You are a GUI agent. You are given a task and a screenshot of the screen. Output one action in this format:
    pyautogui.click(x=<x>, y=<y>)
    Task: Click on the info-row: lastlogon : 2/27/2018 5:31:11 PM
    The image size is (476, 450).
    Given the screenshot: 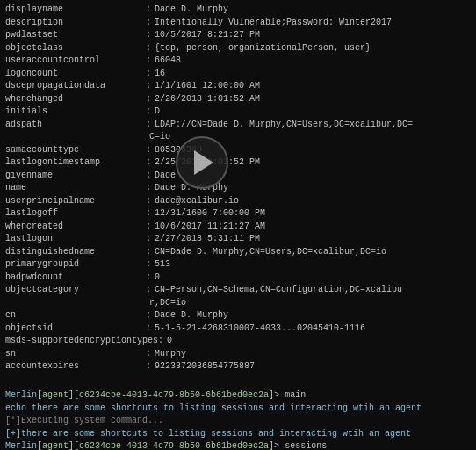 What is the action you would take?
    pyautogui.click(x=238, y=239)
    